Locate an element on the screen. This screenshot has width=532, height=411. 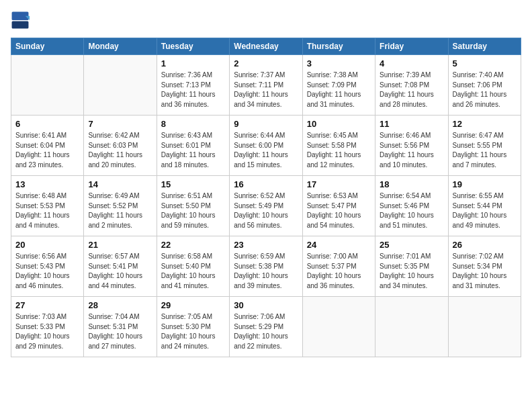
day-number: 13 is located at coordinates (47, 184).